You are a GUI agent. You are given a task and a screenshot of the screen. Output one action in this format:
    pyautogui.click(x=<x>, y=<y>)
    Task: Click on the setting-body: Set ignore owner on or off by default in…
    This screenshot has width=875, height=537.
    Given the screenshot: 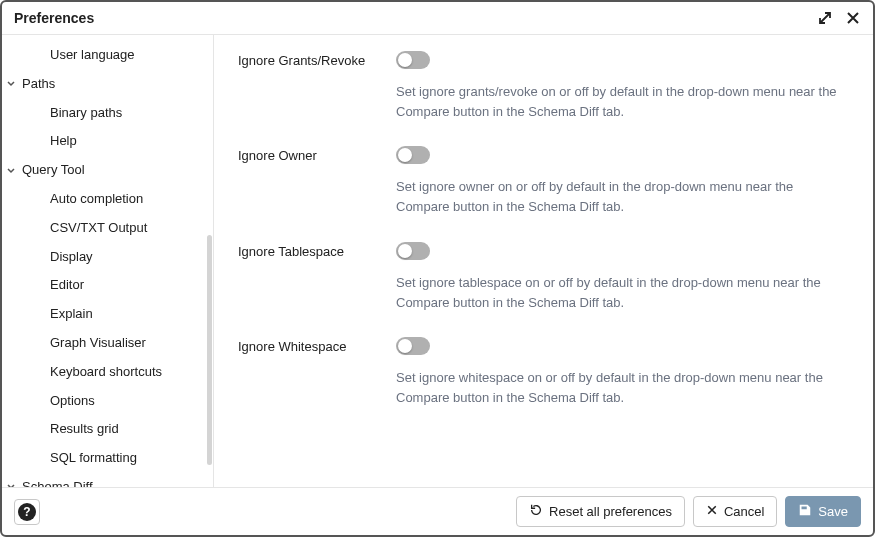 What is the action you would take?
    pyautogui.click(x=622, y=182)
    